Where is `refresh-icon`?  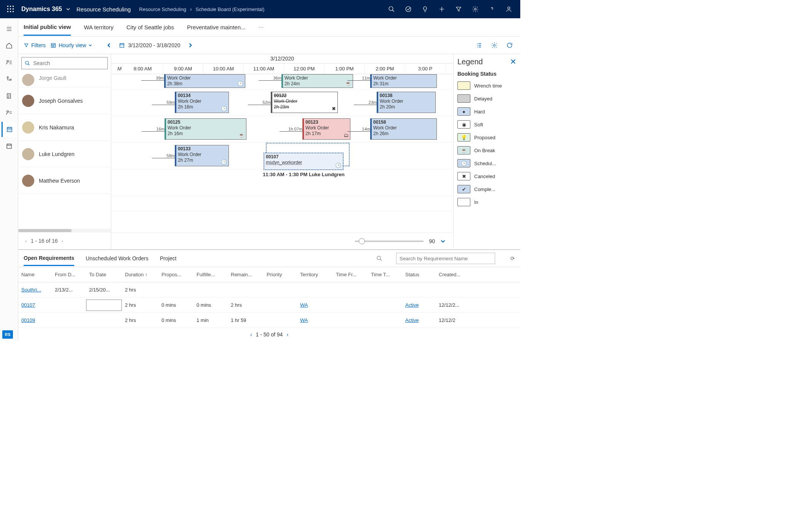 refresh-icon is located at coordinates (510, 45).